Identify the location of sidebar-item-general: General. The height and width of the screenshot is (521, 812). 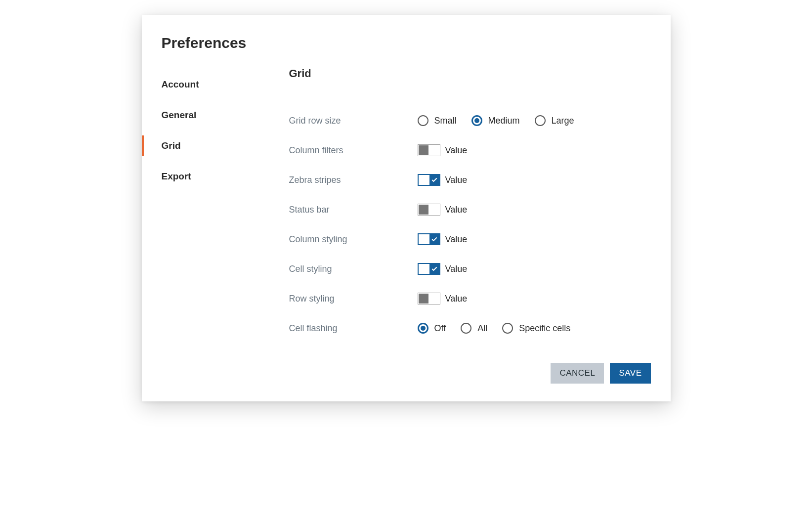
(225, 115).